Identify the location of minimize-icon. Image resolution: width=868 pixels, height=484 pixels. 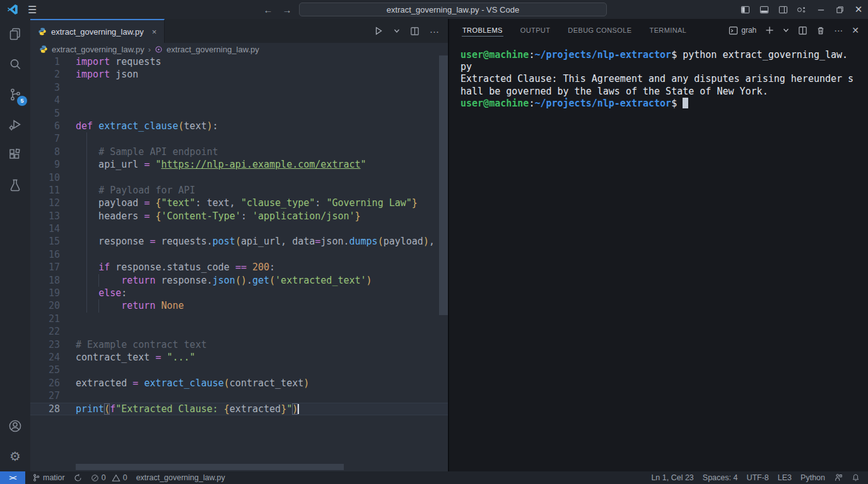
(821, 9).